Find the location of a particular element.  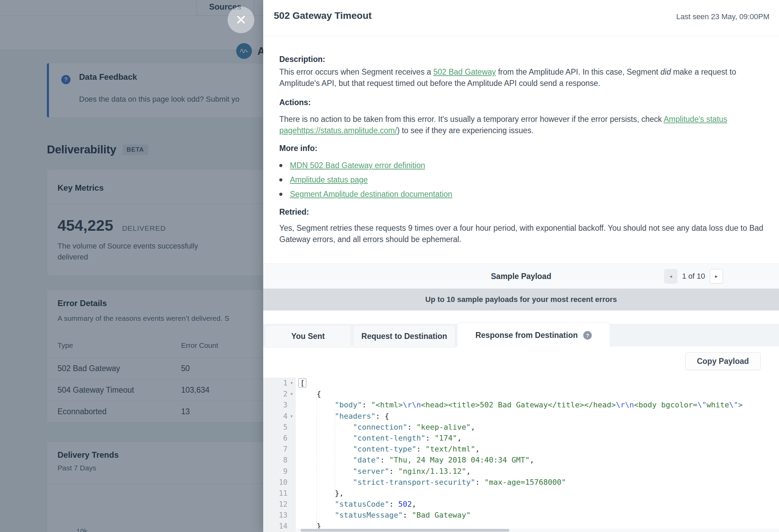

text-run: did is located at coordinates (666, 72).